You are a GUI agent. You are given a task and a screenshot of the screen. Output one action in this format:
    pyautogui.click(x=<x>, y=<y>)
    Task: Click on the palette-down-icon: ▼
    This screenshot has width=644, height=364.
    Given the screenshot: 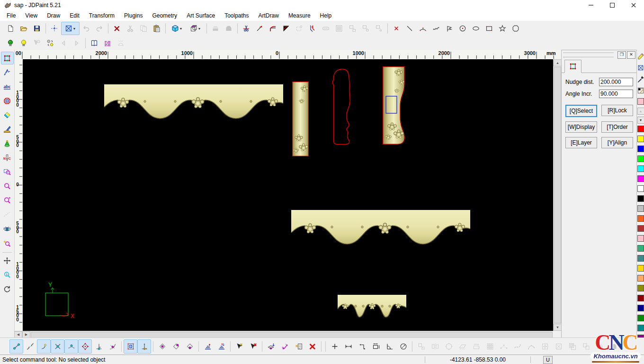 What is the action you would take?
    pyautogui.click(x=641, y=120)
    